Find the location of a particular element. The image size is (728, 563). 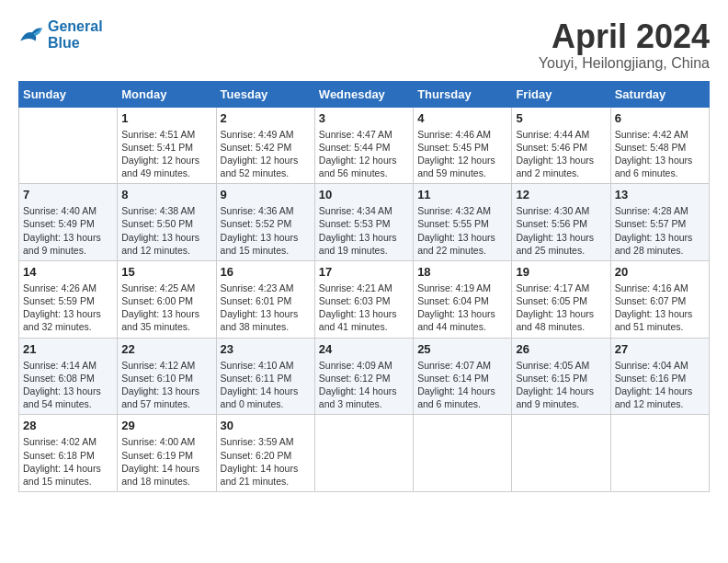

calendar-cell: 14Sunrise: 4:26 AMSunset: 5:59 PMDayligh… is located at coordinates (68, 299).